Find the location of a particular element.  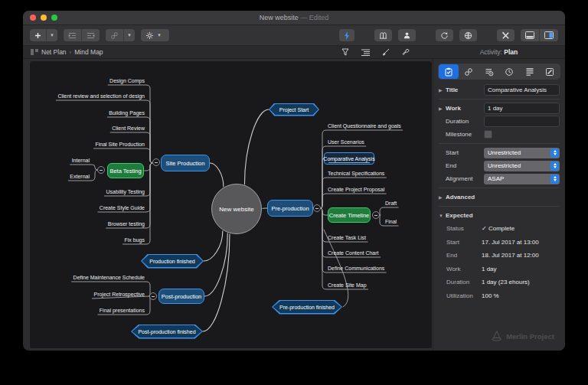

node-beta-testing: Beta Testing is located at coordinates (126, 171).